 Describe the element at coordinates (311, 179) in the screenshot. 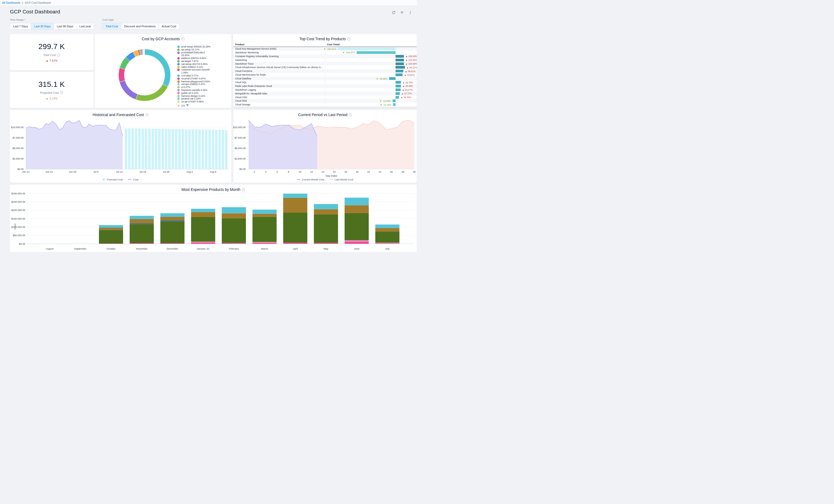

I see `legend-current-month: Current Month Cost` at that location.